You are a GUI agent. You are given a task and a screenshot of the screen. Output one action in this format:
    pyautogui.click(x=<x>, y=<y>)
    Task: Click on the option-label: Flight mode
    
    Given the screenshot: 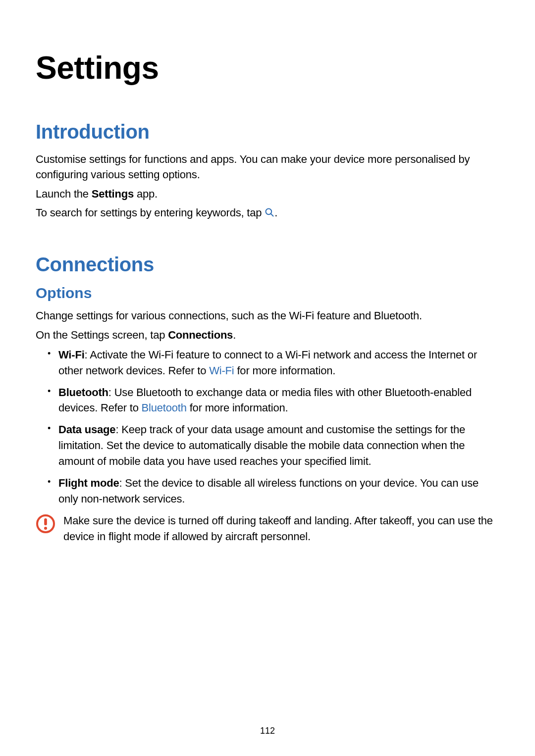 What is the action you would take?
    pyautogui.click(x=89, y=483)
    